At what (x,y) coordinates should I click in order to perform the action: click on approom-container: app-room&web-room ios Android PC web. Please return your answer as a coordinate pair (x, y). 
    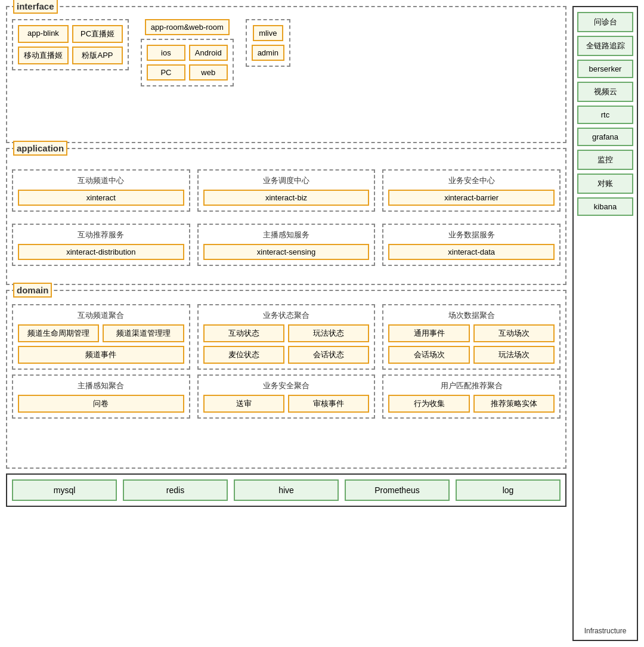
    Looking at the image, I should click on (187, 52).